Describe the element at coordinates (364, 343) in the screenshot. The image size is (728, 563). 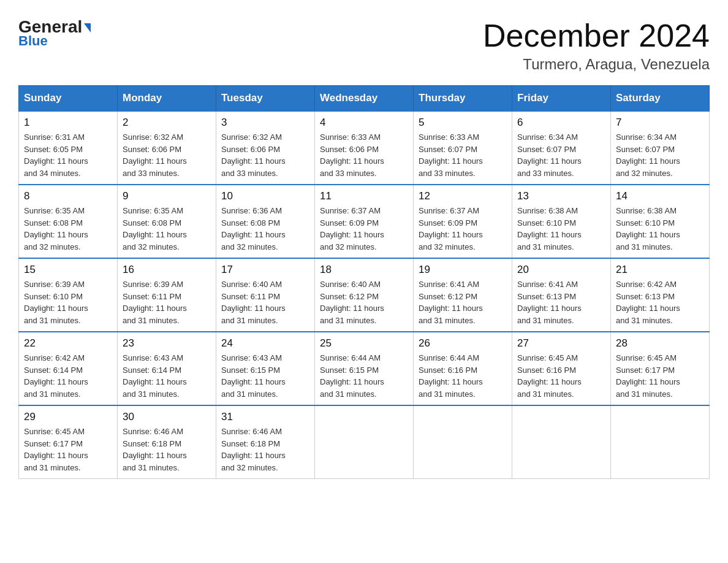
I see `day-number: 25` at that location.